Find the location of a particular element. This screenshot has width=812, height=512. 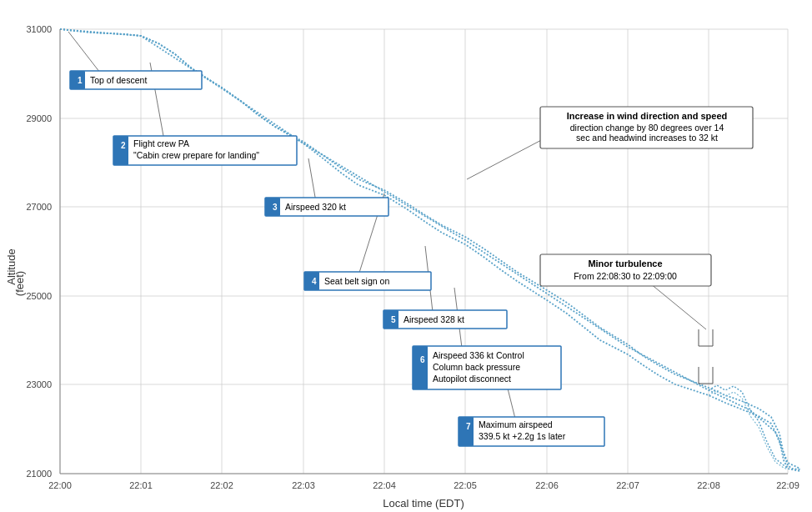

svg-text: Seat belt sign on is located at coordinates (357, 281).